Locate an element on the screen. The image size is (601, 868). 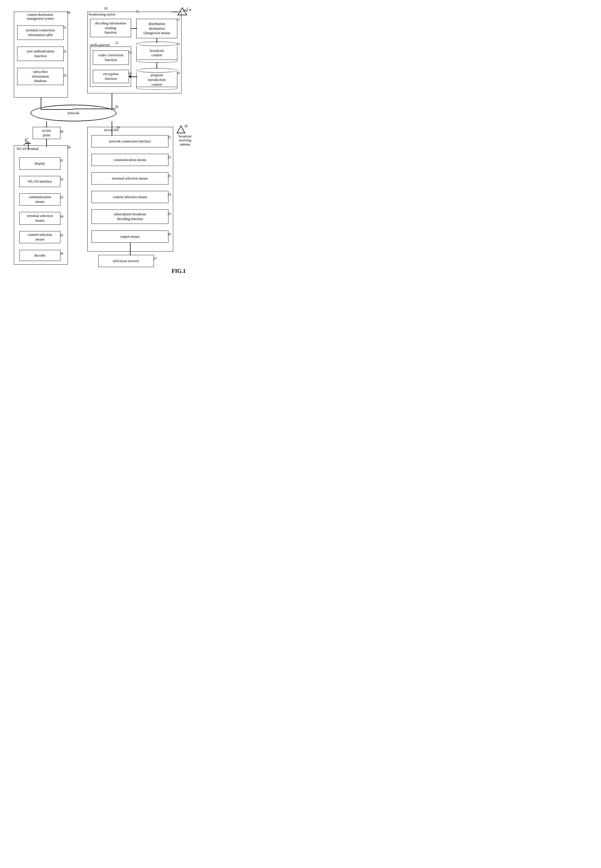
line-ap-wlan is located at coordinates (47, 143).